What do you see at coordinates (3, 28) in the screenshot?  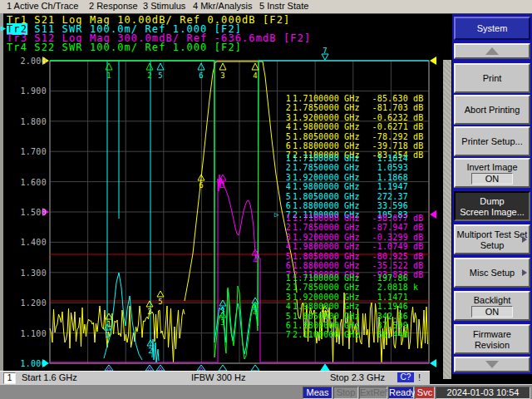 I see `active-trace-arrow-icon: ▶` at bounding box center [3, 28].